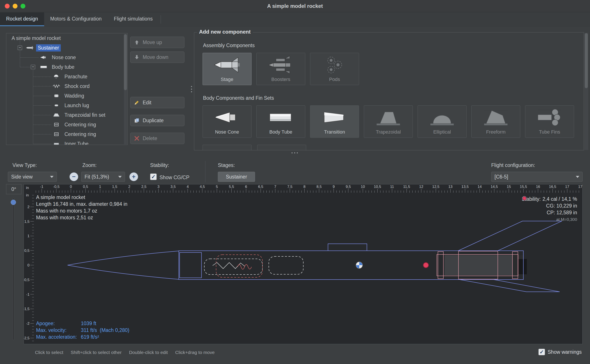 This screenshot has width=590, height=364. Describe the element at coordinates (191, 89) in the screenshot. I see `splitter-handle-icon` at that location.